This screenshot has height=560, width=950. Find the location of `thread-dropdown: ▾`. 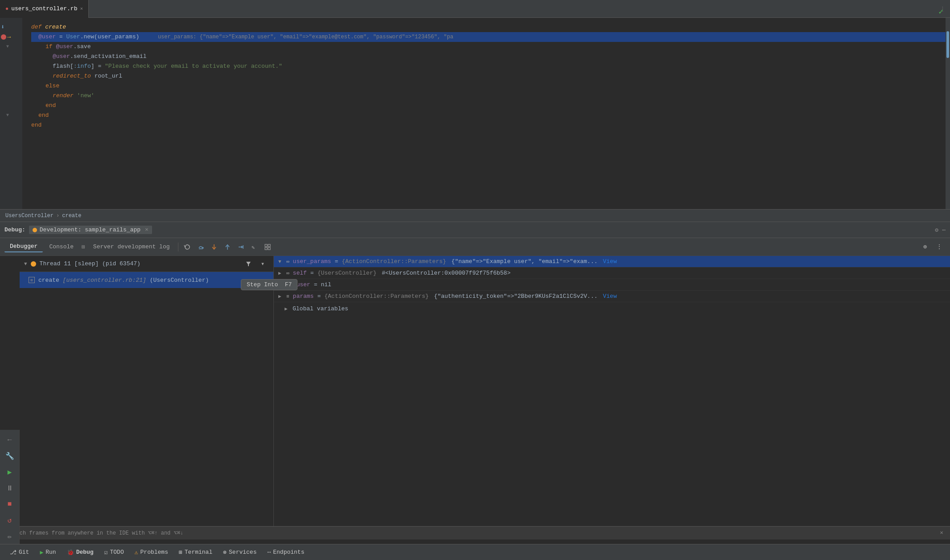

thread-dropdown: ▾ is located at coordinates (263, 264).